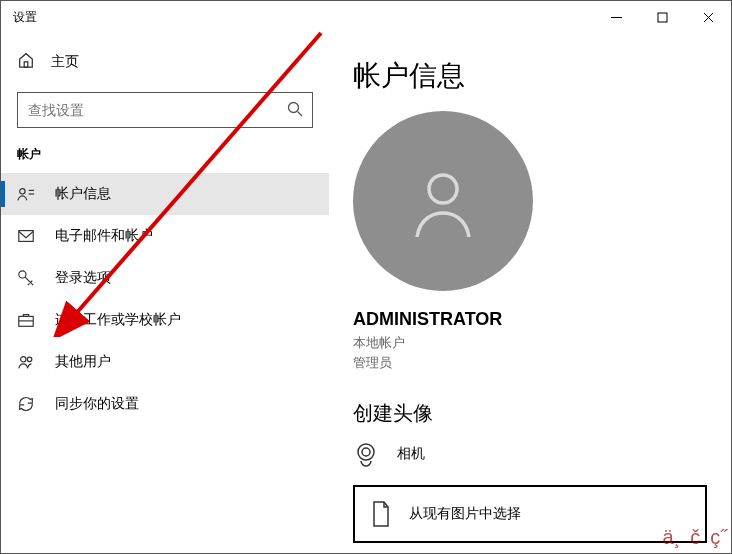 This screenshot has height=554, width=732. I want to click on titlebar: 设置, so click(366, 17).